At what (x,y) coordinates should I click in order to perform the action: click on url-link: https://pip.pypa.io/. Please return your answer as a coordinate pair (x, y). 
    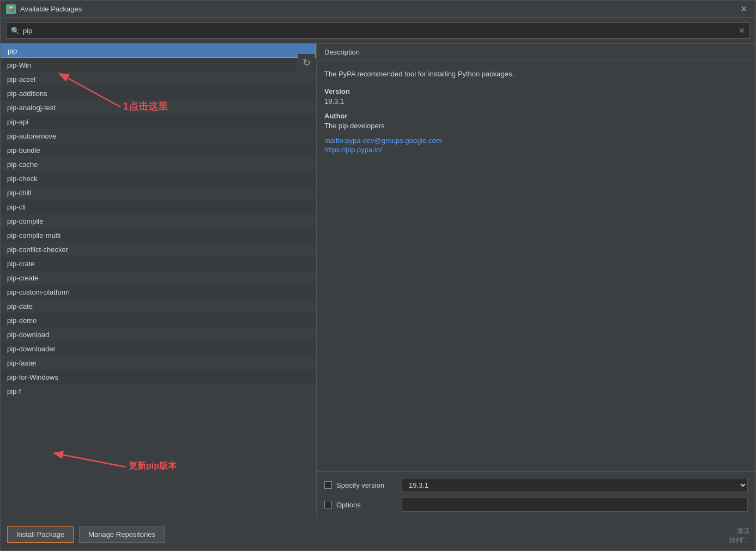
    Looking at the image, I should click on (536, 149).